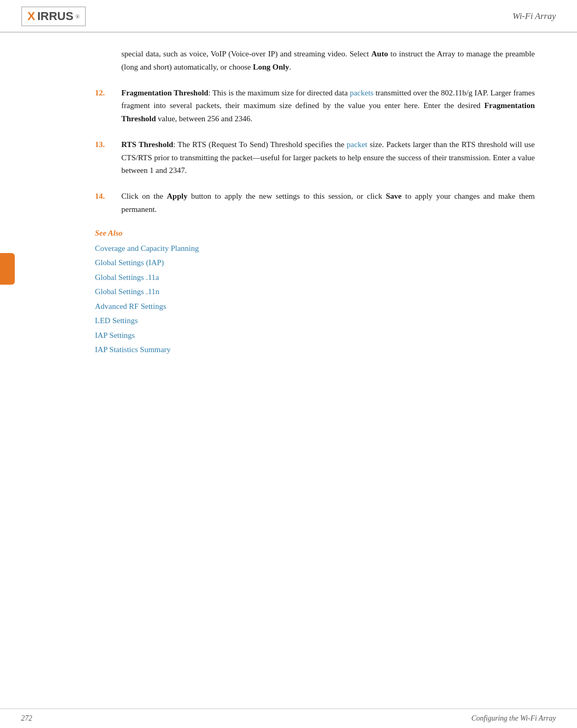 This screenshot has width=577, height=728. I want to click on see-also-section: See Also Coverage and Capacity Planning …, so click(315, 293).